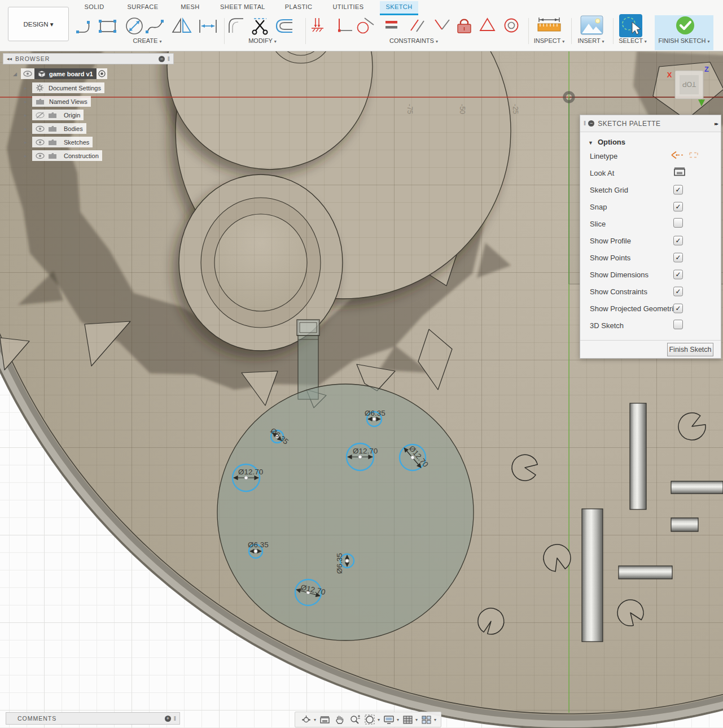  I want to click on browser-row-sketches: ▸ Sketches, so click(59, 142).